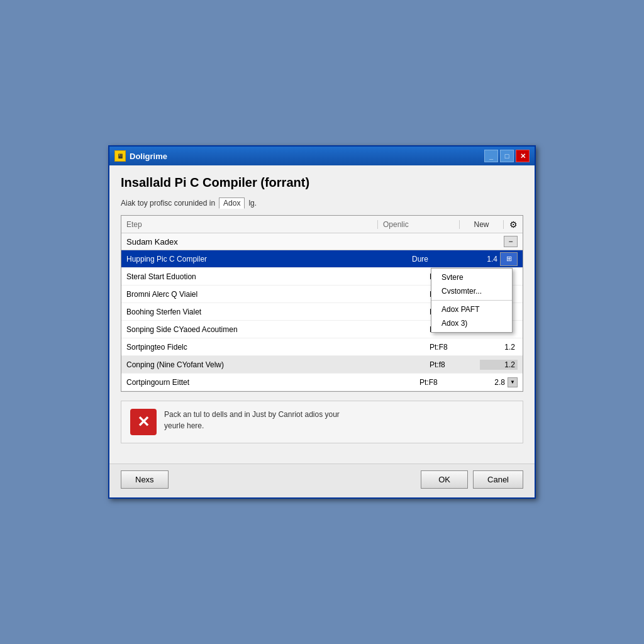 The image size is (644, 644). I want to click on x-icon: ✕, so click(143, 422).